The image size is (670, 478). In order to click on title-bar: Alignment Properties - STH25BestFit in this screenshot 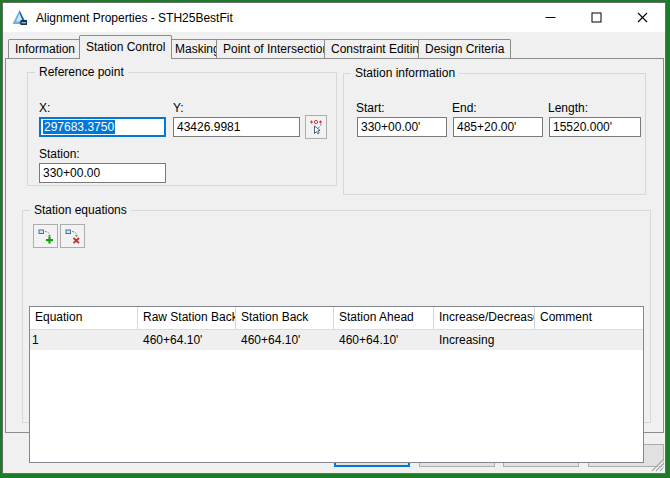, I will do `click(334, 18)`.